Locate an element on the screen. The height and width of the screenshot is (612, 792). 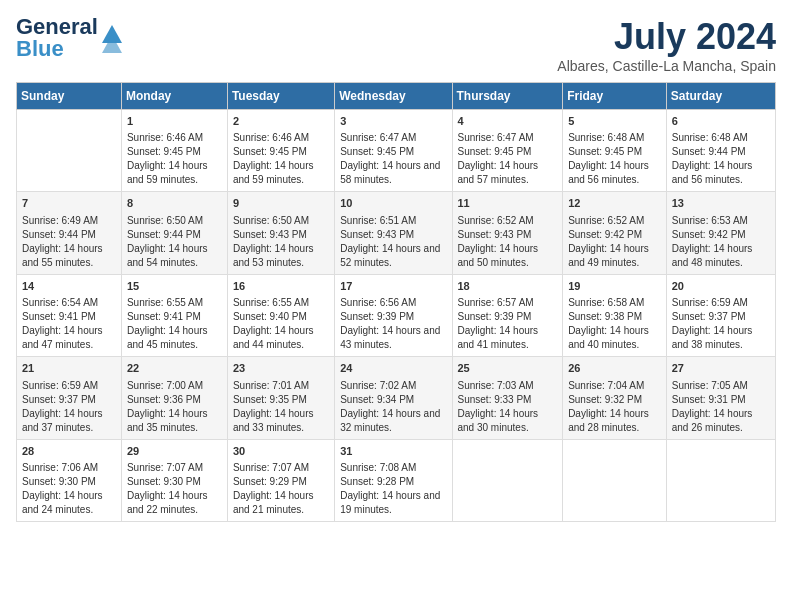
day-number: 12 is located at coordinates (614, 204).